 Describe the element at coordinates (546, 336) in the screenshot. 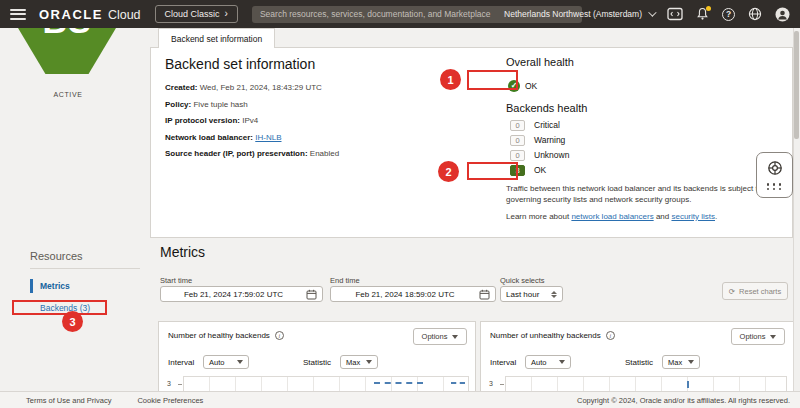

I see `unhealthy-chart-title: Number of unhealthy backends` at that location.